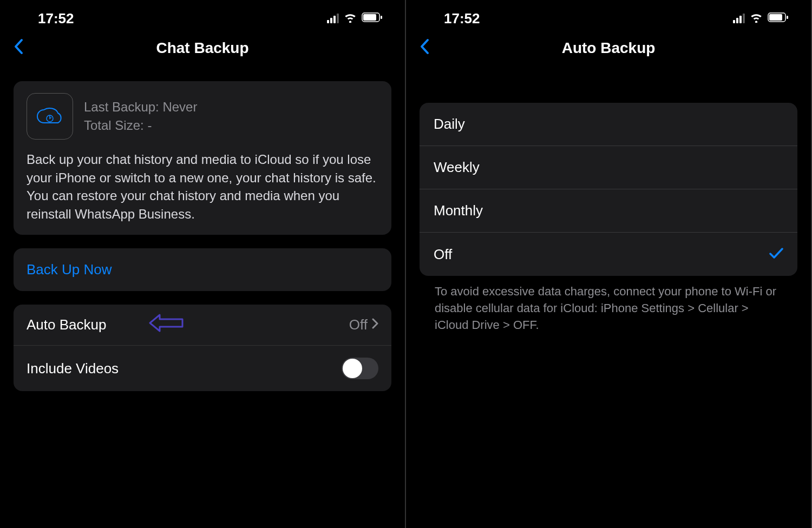  Describe the element at coordinates (608, 51) in the screenshot. I see `nav-bar: Auto Backup` at that location.